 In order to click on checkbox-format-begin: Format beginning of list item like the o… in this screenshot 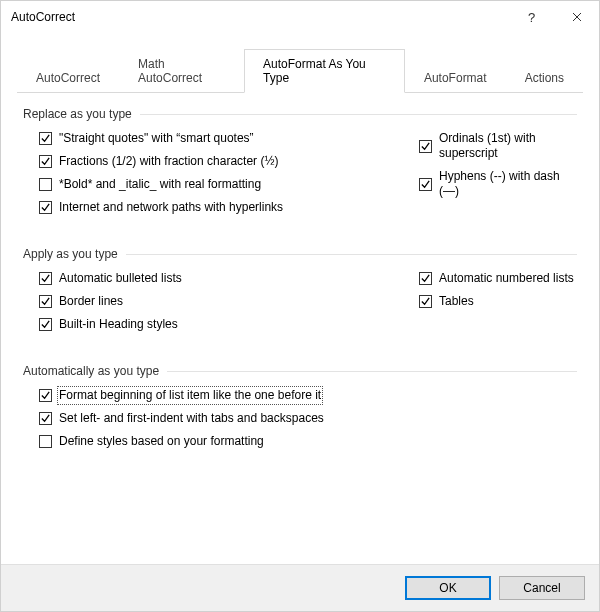, I will do `click(308, 396)`.